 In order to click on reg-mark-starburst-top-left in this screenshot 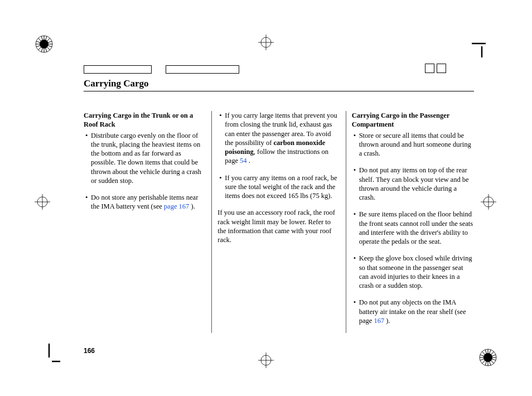, I will do `click(44, 44)`.